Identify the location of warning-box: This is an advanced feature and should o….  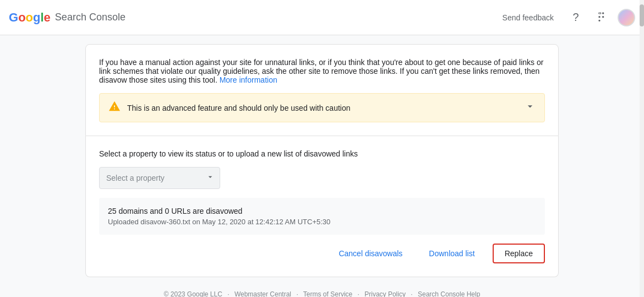
(322, 108).